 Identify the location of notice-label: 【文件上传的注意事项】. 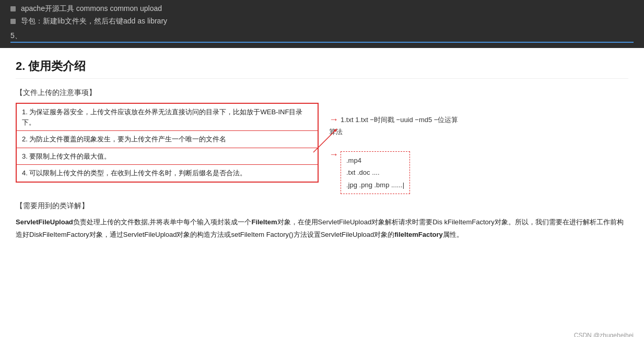
(322, 93).